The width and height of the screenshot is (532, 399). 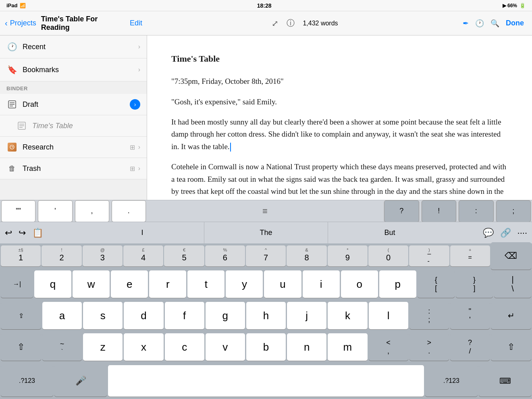 What do you see at coordinates (136, 23) in the screenshot?
I see `edit-button: Edit` at bounding box center [136, 23].